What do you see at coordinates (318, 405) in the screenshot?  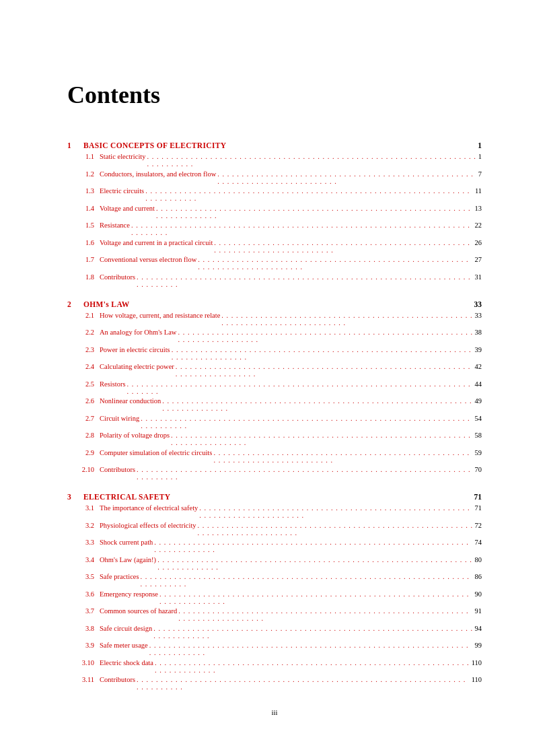 I see `section-dots-2.6: . . . . . . . . . . . . . . . . . . . . …` at bounding box center [318, 405].